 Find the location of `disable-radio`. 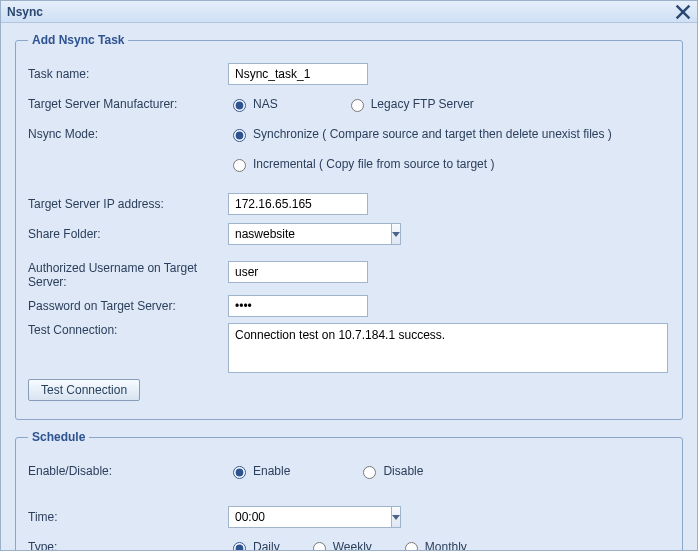

disable-radio is located at coordinates (370, 472).